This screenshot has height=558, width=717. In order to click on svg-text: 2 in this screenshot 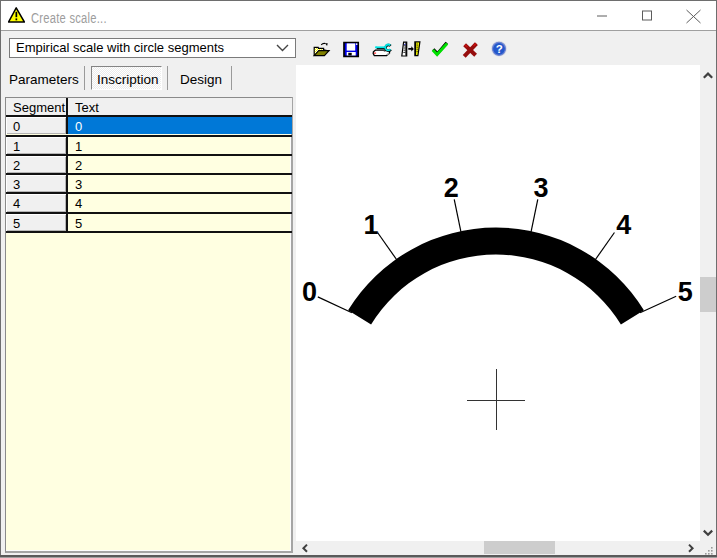, I will do `click(452, 188)`.